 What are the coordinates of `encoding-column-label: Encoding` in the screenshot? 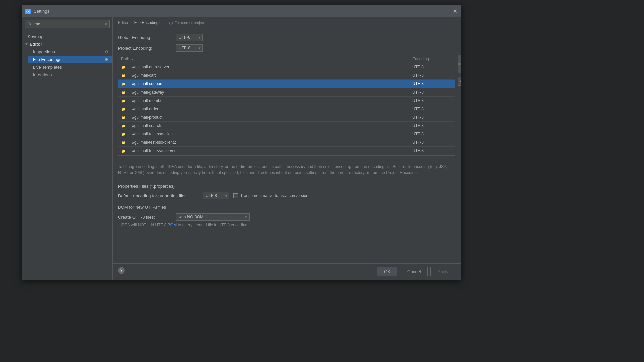 It's located at (421, 59).